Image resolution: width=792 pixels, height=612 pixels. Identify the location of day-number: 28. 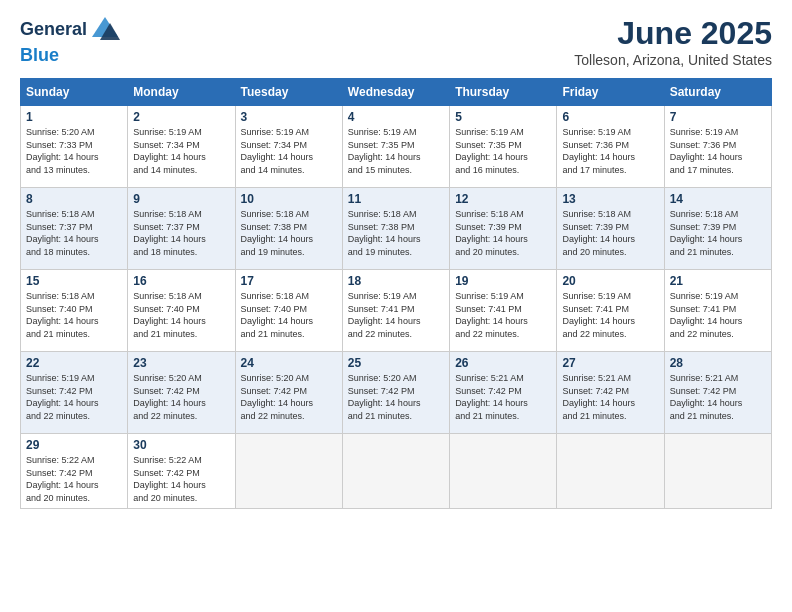
(718, 363).